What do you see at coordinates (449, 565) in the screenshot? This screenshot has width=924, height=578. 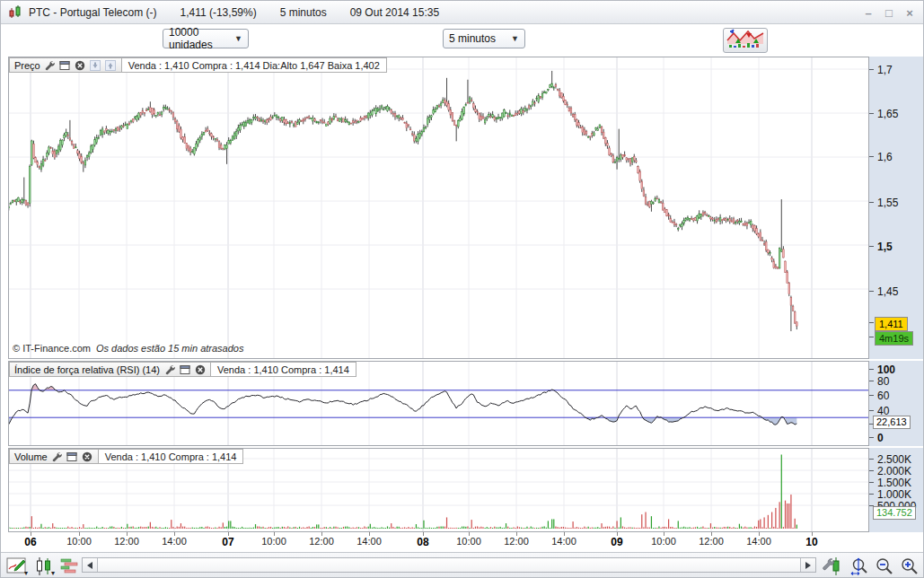 I see `chart-horizontal-scrollbar` at bounding box center [449, 565].